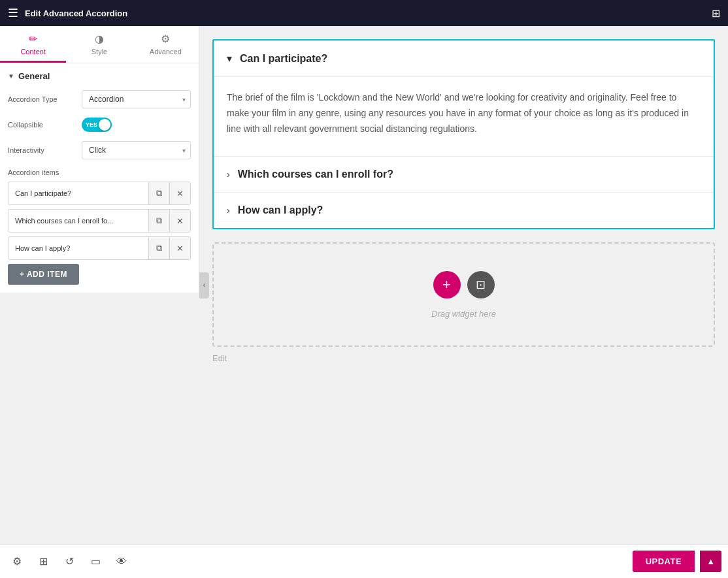  What do you see at coordinates (159, 248) in the screenshot?
I see `accordion-item-copy-3: ⧉` at bounding box center [159, 248].